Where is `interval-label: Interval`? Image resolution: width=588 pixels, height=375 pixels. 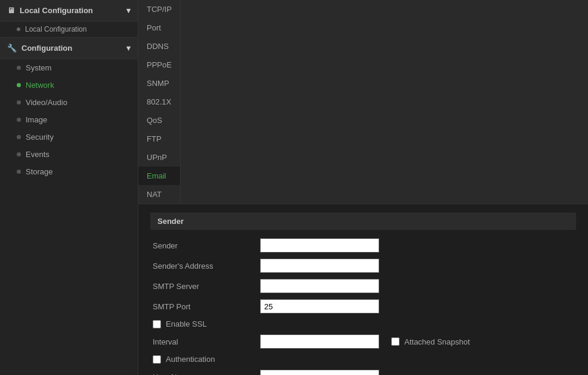 interval-label: Interval is located at coordinates (206, 342).